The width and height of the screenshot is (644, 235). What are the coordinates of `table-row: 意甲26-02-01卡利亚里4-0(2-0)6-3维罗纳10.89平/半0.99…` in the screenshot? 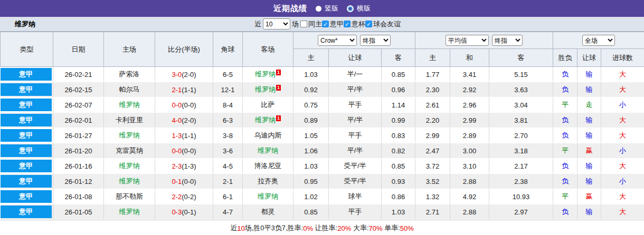 It's located at (322, 120).